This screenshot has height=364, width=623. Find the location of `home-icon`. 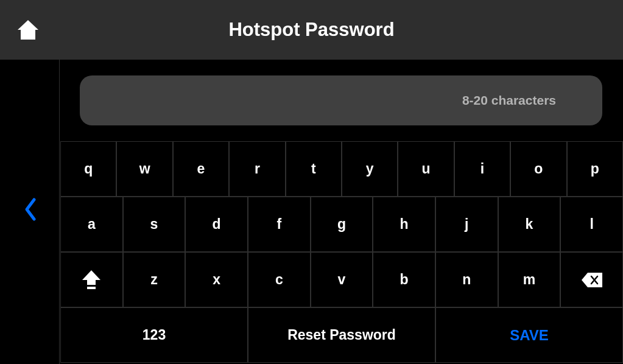

home-icon is located at coordinates (28, 30).